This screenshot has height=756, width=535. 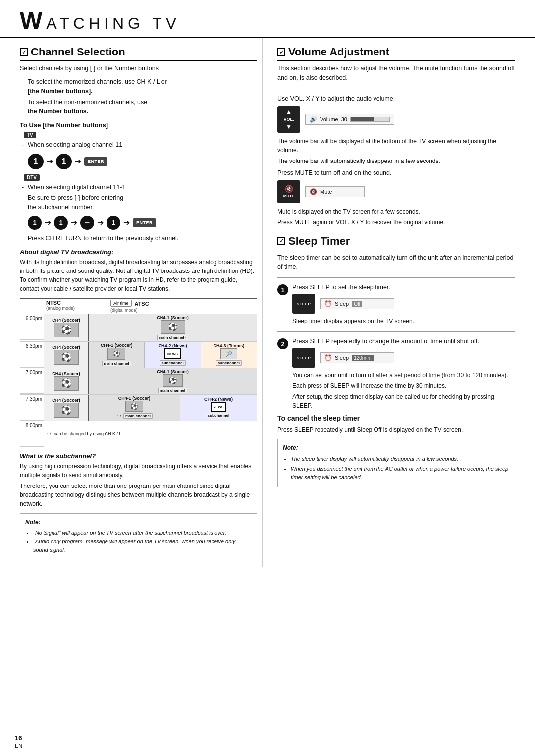 What do you see at coordinates (363, 358) in the screenshot?
I see `sleep-bar2-value: 120min.` at bounding box center [363, 358].